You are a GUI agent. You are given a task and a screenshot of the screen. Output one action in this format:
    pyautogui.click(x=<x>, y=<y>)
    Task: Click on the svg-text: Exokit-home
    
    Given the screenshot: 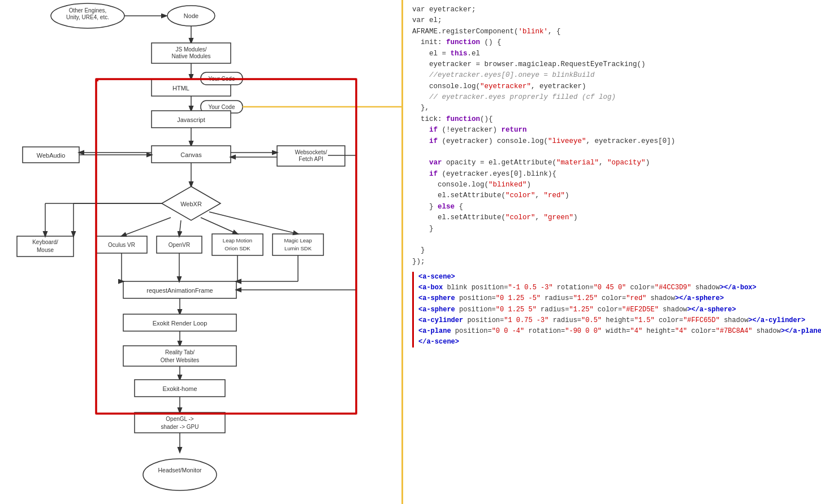 What is the action you would take?
    pyautogui.click(x=180, y=389)
    